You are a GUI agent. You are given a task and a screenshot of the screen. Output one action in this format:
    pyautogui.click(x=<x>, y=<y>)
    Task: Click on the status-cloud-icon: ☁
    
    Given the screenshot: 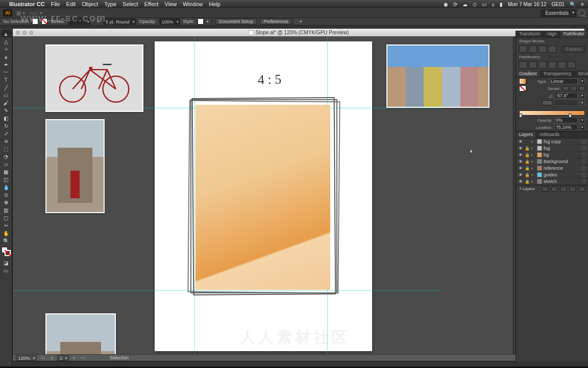 What is the action you would take?
    pyautogui.click(x=465, y=4)
    